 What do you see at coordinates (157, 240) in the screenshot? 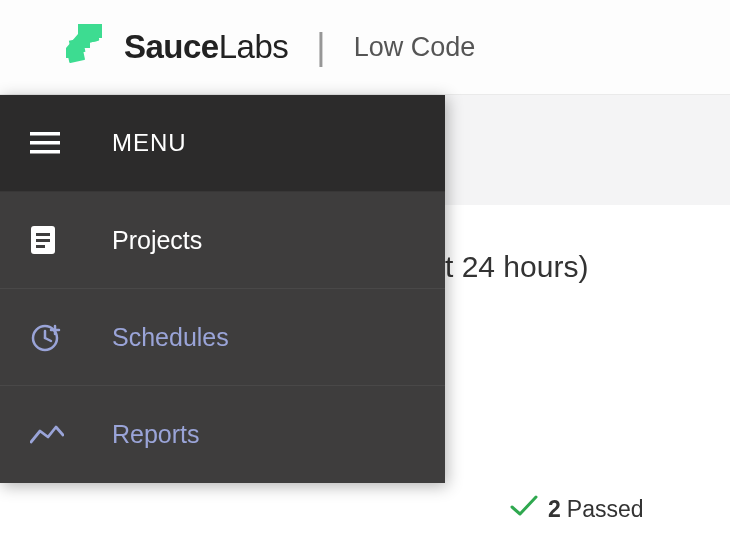
I see `sidebar-item-projects-label: Projects` at bounding box center [157, 240].